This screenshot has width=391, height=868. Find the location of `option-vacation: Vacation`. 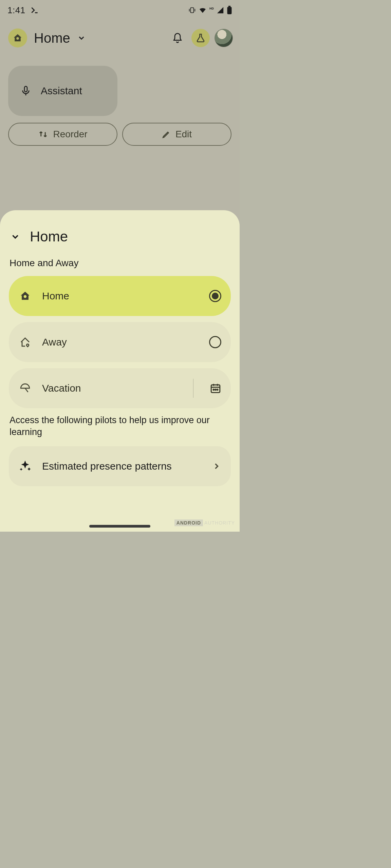

option-vacation: Vacation is located at coordinates (120, 388).